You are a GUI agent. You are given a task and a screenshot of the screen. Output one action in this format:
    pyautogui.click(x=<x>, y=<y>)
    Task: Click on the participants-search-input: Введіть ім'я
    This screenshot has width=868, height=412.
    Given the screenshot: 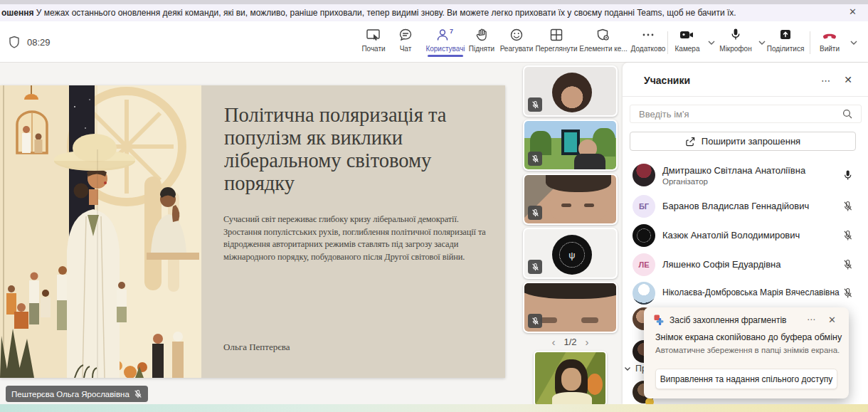 What is the action you would take?
    pyautogui.click(x=746, y=114)
    